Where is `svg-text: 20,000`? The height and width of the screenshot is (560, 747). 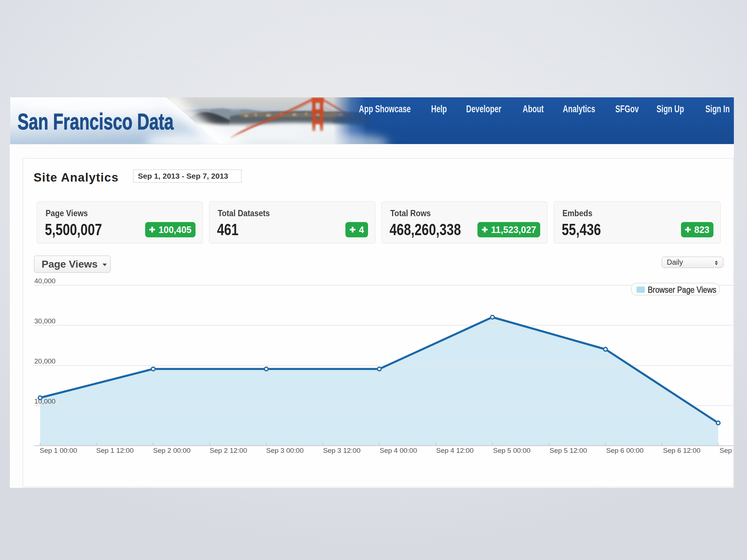 svg-text: 20,000 is located at coordinates (45, 361).